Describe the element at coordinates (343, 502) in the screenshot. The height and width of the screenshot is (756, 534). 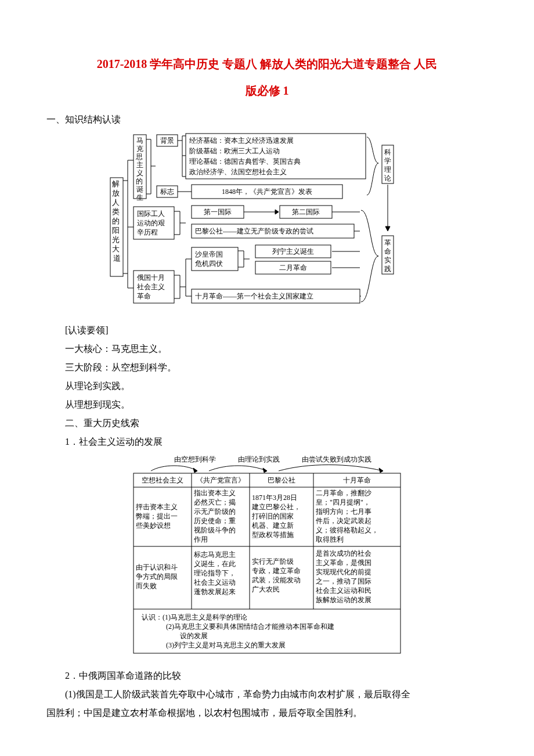
I see `svg-text: 皇；"四月提纲"，` at that location.